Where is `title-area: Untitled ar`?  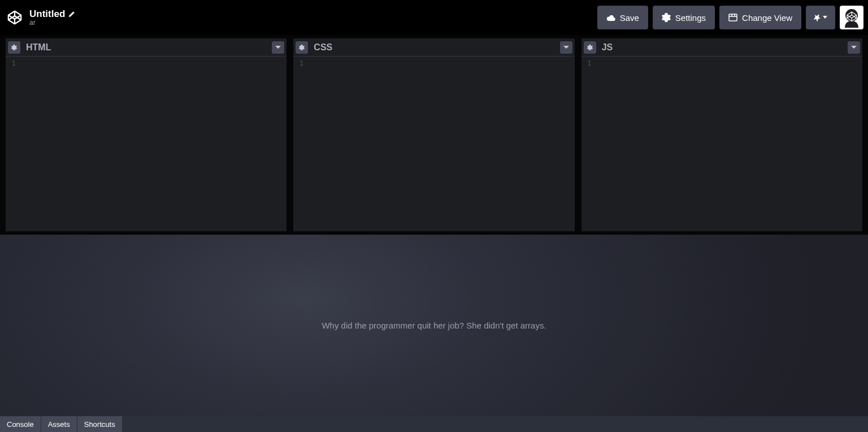 title-area: Untitled ar is located at coordinates (311, 18).